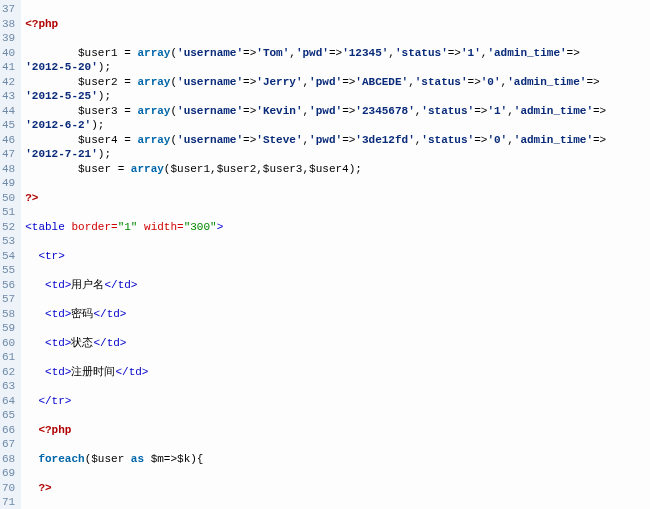  I want to click on code-line: <td>注册时间</td>, so click(336, 372).